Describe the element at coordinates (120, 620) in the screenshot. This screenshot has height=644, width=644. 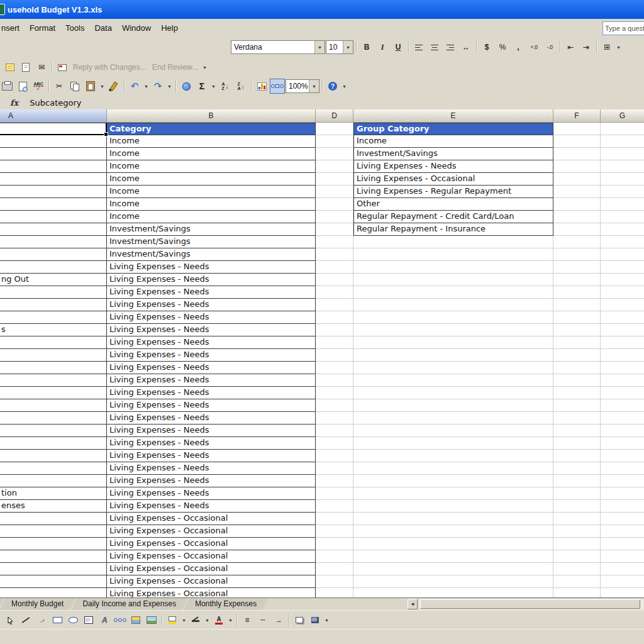
I see `diagram-button` at that location.